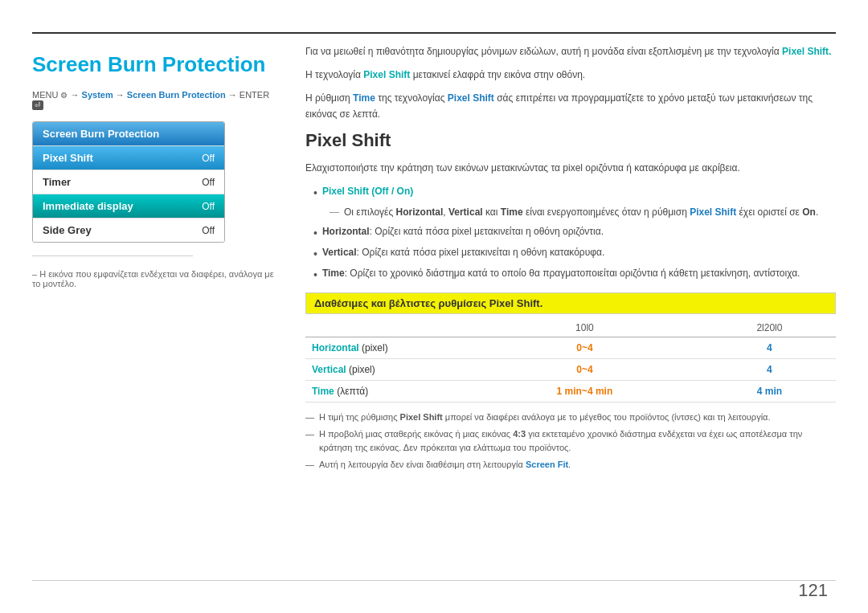 Image resolution: width=868 pixels, height=613 pixels. What do you see at coordinates (76, 95) in the screenshot?
I see `menu-arrow1: →` at bounding box center [76, 95].